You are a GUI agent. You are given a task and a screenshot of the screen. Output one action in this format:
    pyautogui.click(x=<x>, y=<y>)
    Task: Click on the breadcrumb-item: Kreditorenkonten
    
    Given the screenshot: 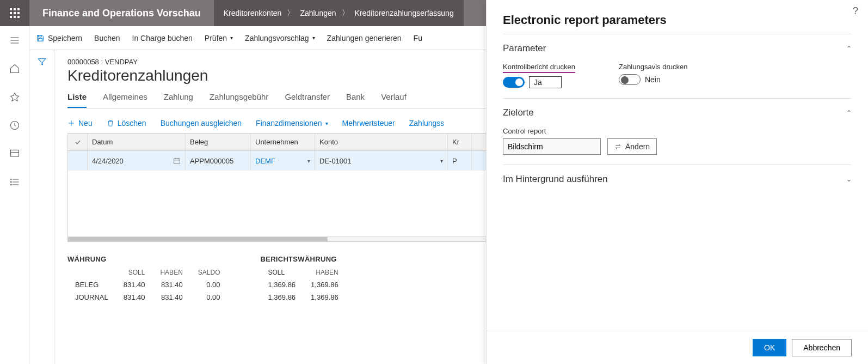 What is the action you would take?
    pyautogui.click(x=253, y=13)
    